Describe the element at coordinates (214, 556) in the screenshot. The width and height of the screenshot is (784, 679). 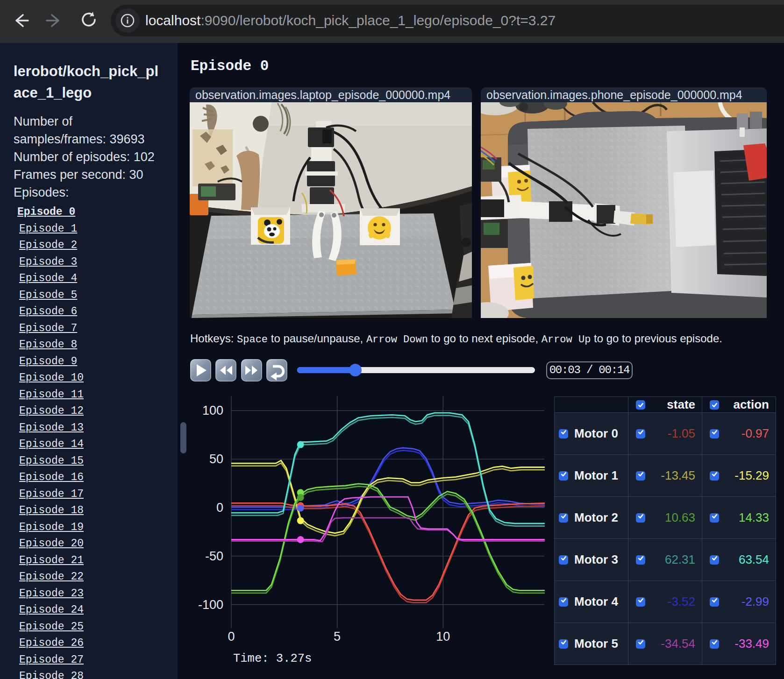
I see `svg-text: -50` at that location.